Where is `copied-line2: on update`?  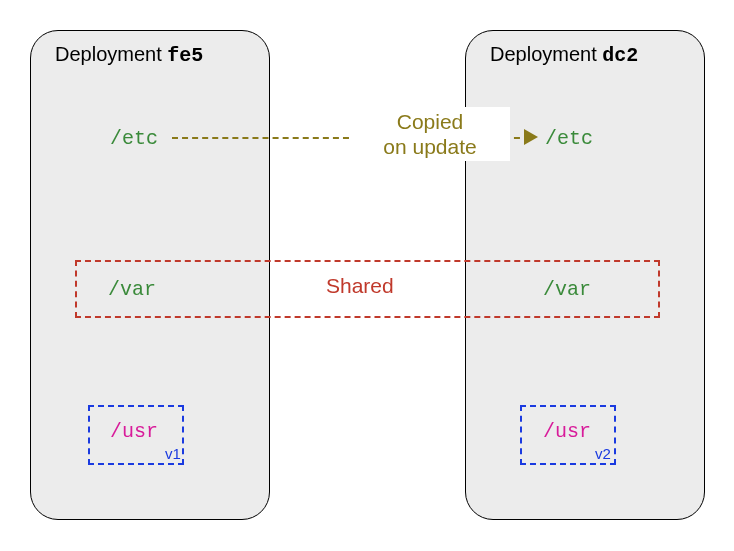 copied-line2: on update is located at coordinates (430, 146).